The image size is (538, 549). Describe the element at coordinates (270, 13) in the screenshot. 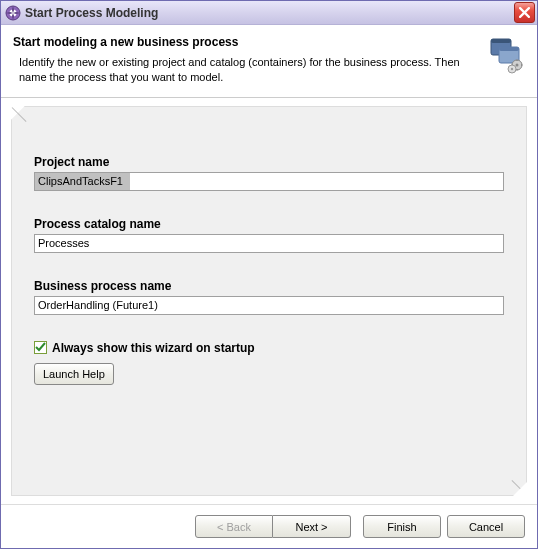

I see `window-title: Start Process Modeling` at that location.